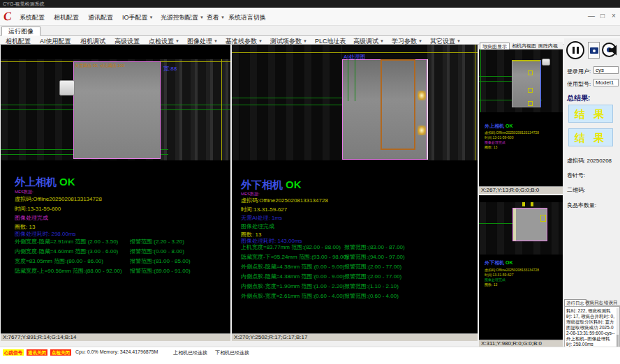  What do you see at coordinates (116, 110) in the screenshot?
I see `camera-image-upper: 灰度阈值:93, 动态阈值:100 宽:88` at bounding box center [116, 110].